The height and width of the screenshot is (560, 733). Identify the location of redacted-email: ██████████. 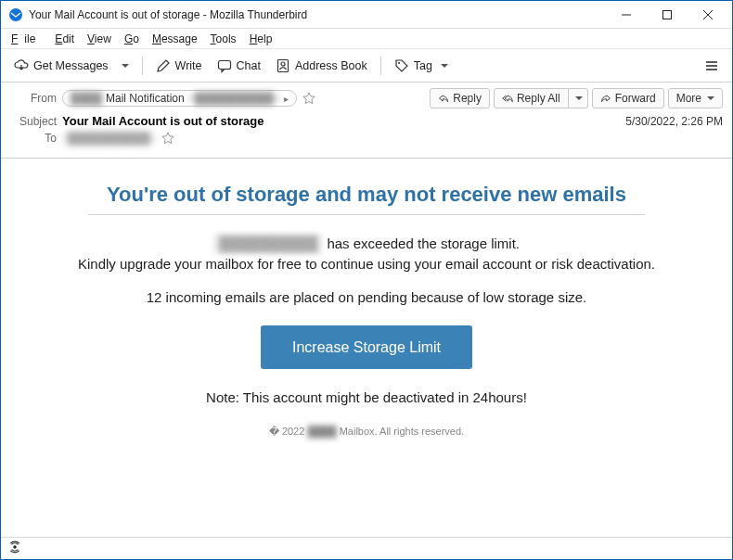
(268, 244).